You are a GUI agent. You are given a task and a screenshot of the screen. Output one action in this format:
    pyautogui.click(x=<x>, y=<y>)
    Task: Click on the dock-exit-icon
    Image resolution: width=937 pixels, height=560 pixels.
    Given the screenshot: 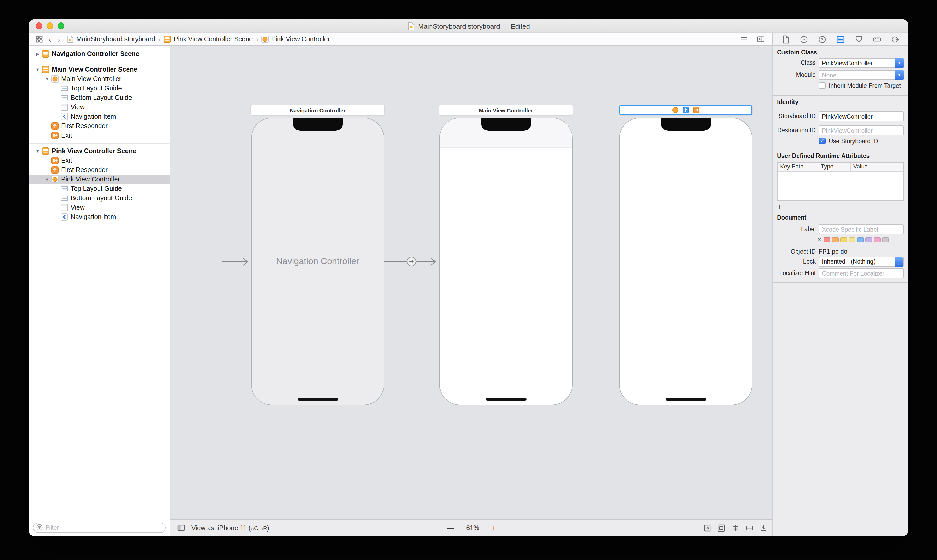 What is the action you would take?
    pyautogui.click(x=696, y=110)
    